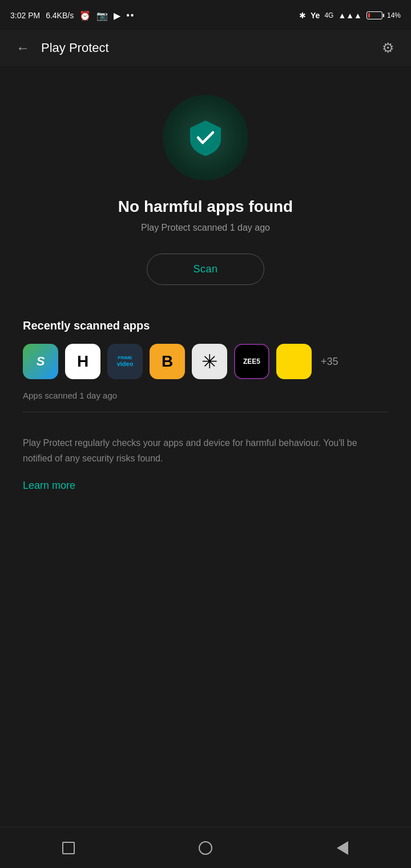  What do you see at coordinates (117, 16) in the screenshot?
I see `youtube-icon: ▶` at bounding box center [117, 16].